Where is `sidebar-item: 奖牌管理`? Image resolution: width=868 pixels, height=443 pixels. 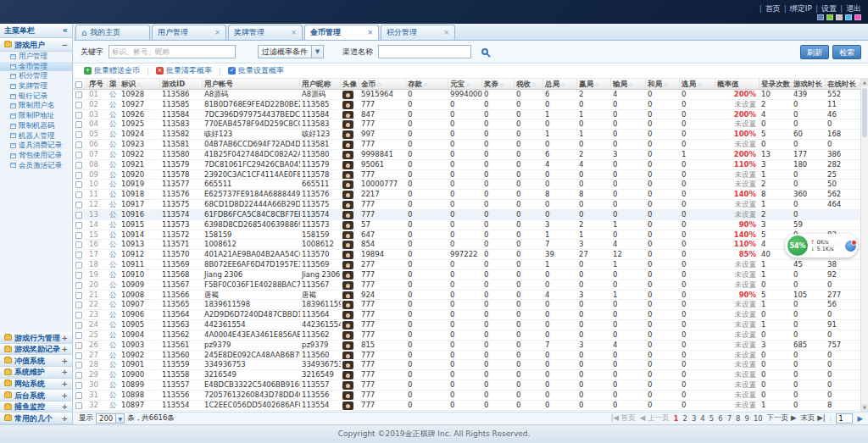
sidebar-item: 奖牌管理 is located at coordinates (36, 86).